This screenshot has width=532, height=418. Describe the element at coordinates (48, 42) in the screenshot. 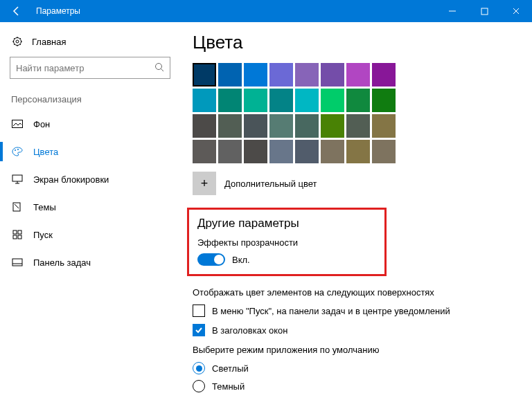

I see `home-label: Главная` at that location.